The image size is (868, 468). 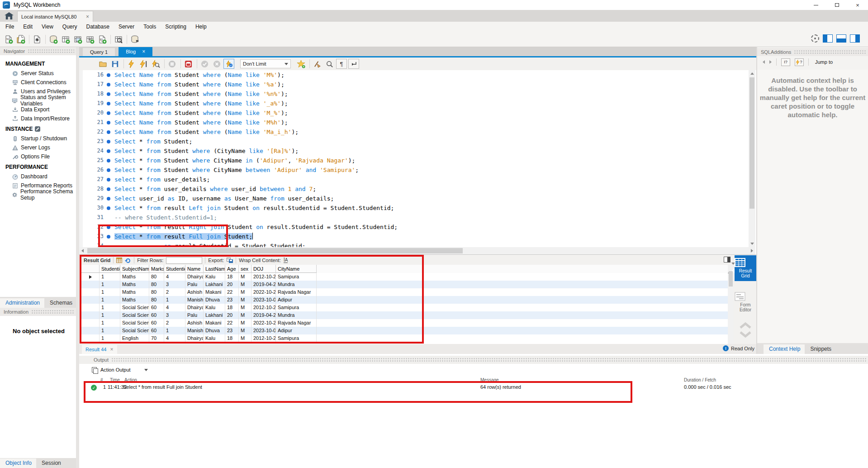 I want to click on cell: 2023-10-02, so click(x=264, y=300).